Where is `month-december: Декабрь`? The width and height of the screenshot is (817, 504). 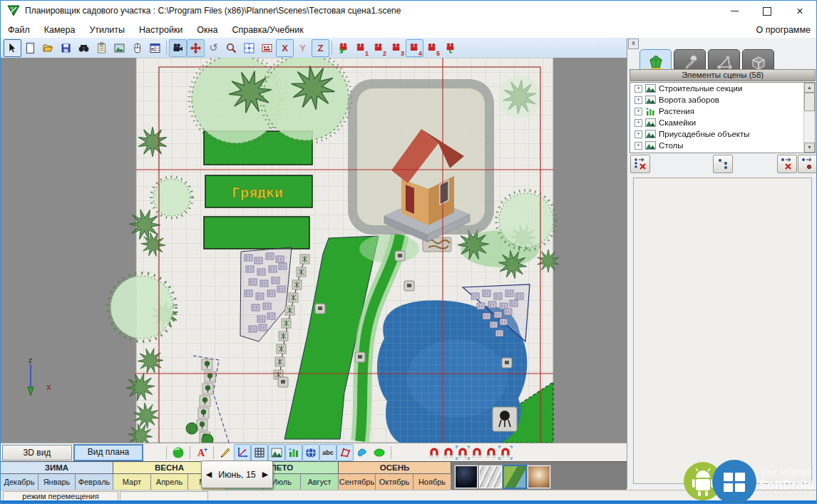 month-december: Декабрь is located at coordinates (20, 482).